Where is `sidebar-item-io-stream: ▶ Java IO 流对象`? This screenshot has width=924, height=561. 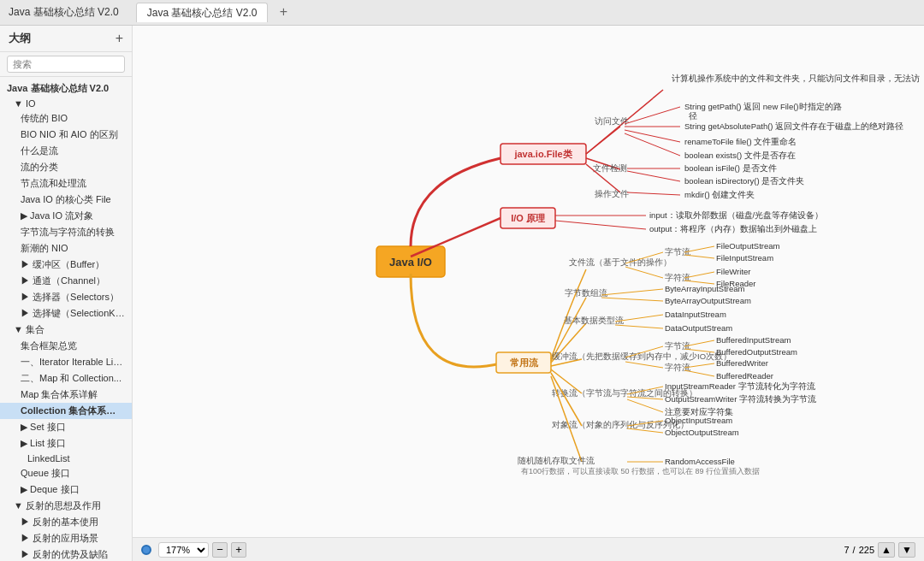
sidebar-item-io-stream: ▶ Java IO 流对象 is located at coordinates (66, 216).